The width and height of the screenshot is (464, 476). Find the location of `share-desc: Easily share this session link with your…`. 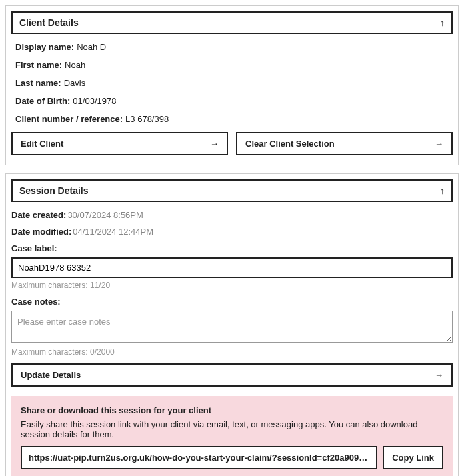

share-desc: Easily share this session link with your… is located at coordinates (232, 429).